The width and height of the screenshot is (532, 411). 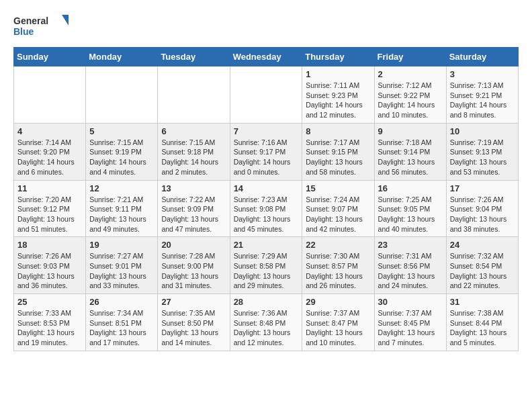 I want to click on day-info: Sunrise: 7:28 AM Sunset: 9:00 PM Dayligh…, so click(x=193, y=271).